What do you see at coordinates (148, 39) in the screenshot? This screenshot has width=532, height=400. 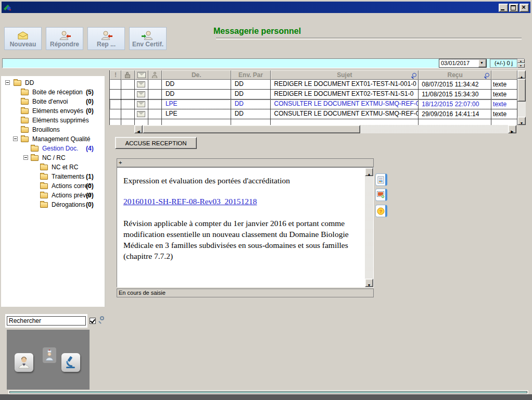 I see `send-certified-button: Env Certif.` at bounding box center [148, 39].